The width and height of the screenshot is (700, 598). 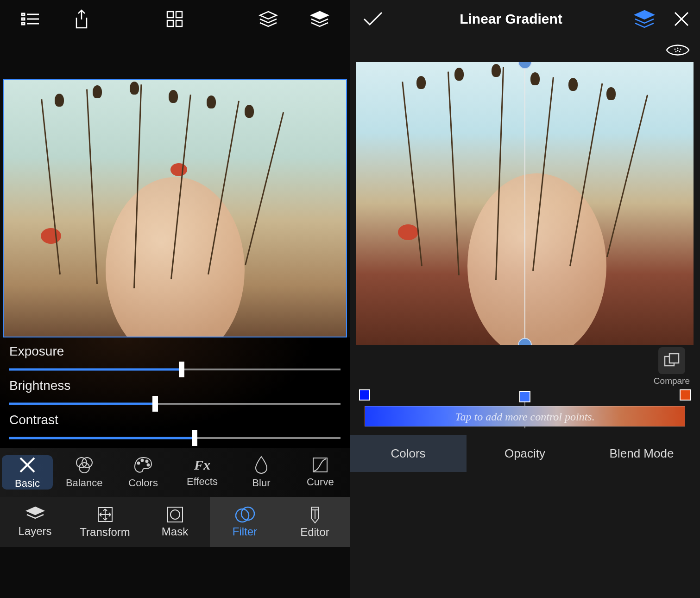 I want to click on nav-editor: Editor, so click(x=315, y=522).